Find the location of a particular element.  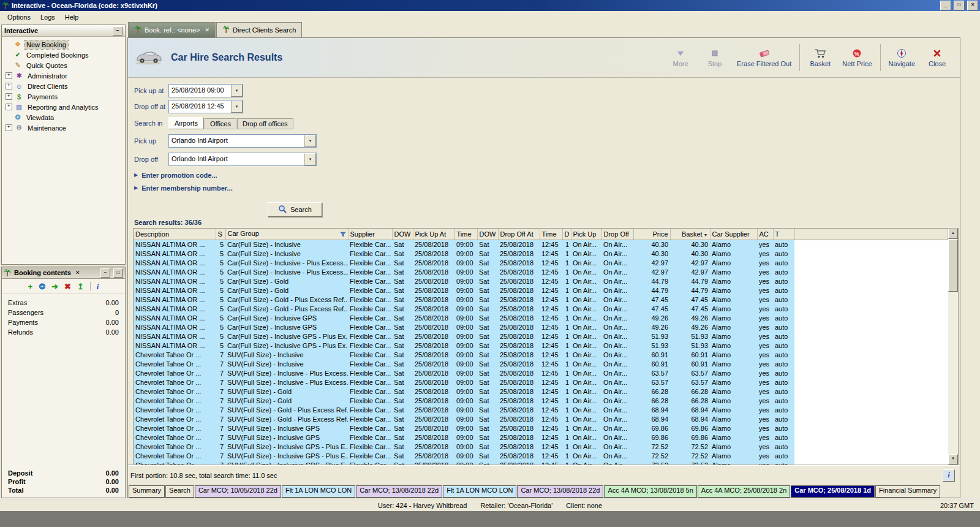

table-vertical-scrollbar: ▲ ▼ is located at coordinates (953, 347).